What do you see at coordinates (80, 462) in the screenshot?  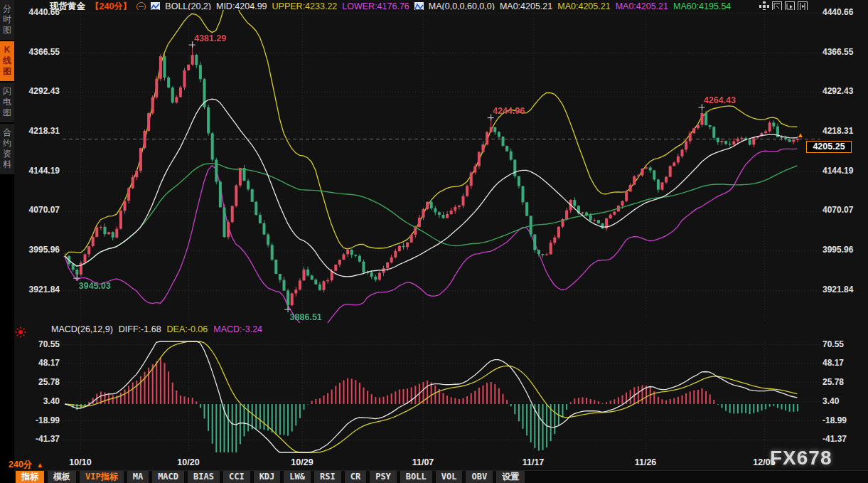 I see `x-axis-date: 10/10` at bounding box center [80, 462].